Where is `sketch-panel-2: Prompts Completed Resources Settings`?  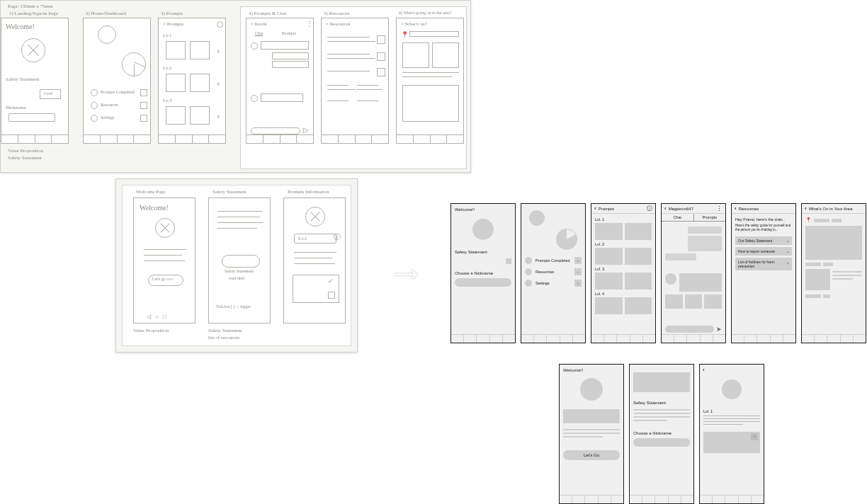
sketch-panel-2: Prompts Completed Resources Settings is located at coordinates (117, 81).